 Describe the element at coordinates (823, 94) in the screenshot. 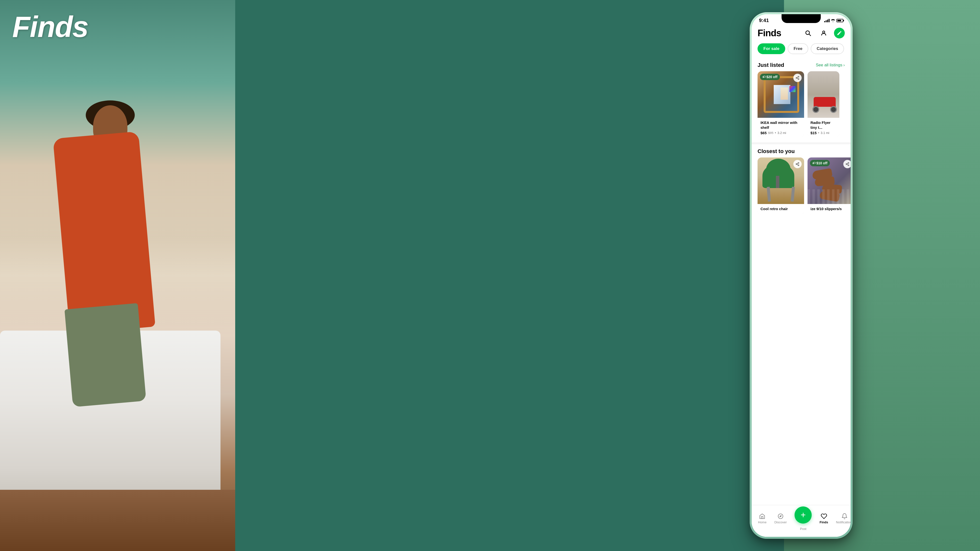

I see `listing-radio-image` at that location.